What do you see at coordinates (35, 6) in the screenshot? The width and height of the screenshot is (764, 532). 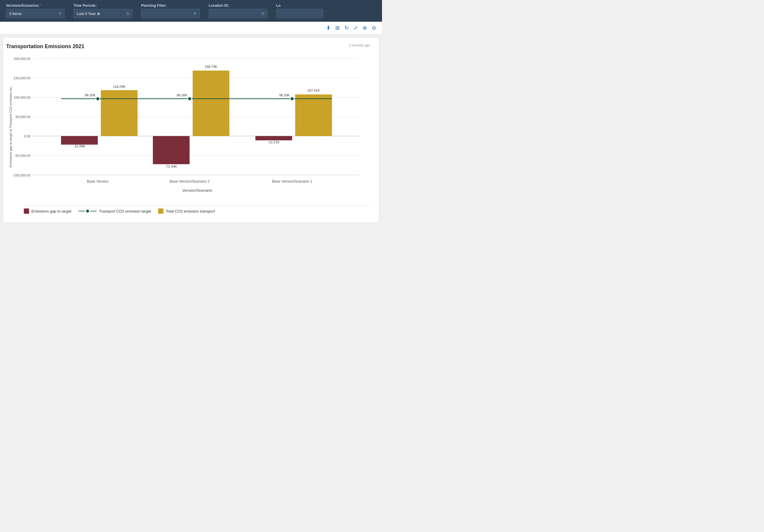 I see `versions-scenarios-label: Versions/Scenarios: *` at bounding box center [35, 6].